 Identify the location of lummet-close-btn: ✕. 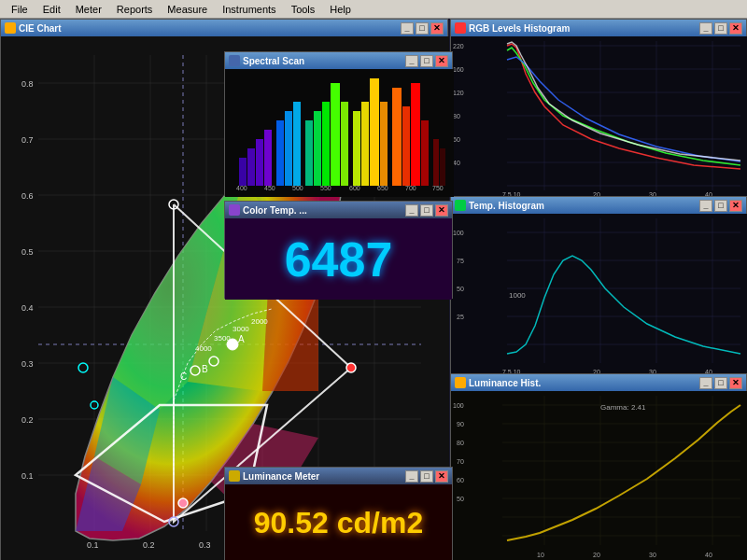
(442, 476).